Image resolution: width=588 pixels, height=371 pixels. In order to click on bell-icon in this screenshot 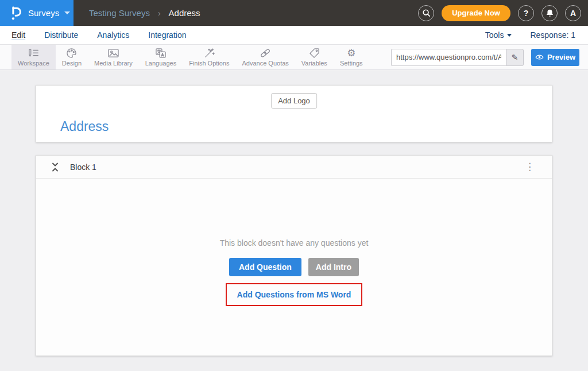, I will do `click(550, 13)`.